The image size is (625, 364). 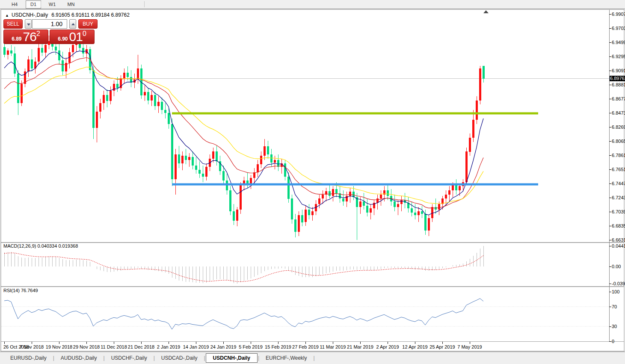 What do you see at coordinates (13, 24) in the screenshot?
I see `sell-button: SELL` at bounding box center [13, 24].